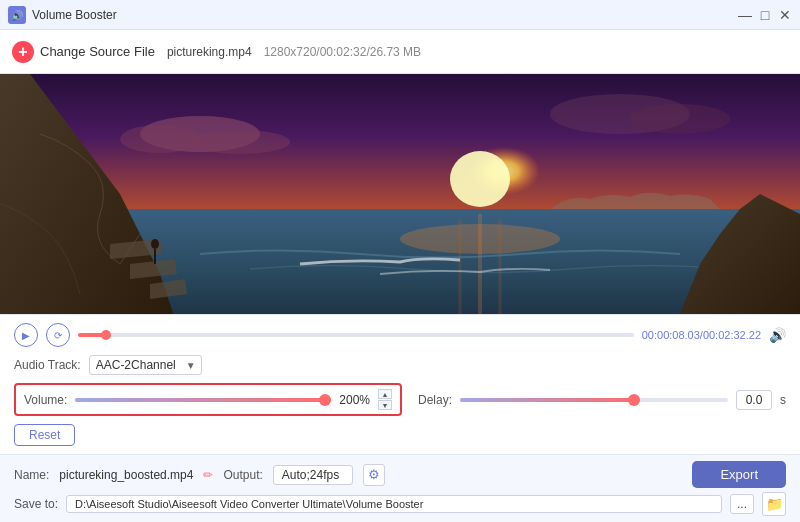 The image size is (800, 522). What do you see at coordinates (435, 400) in the screenshot?
I see `delay-label: Delay:` at bounding box center [435, 400].